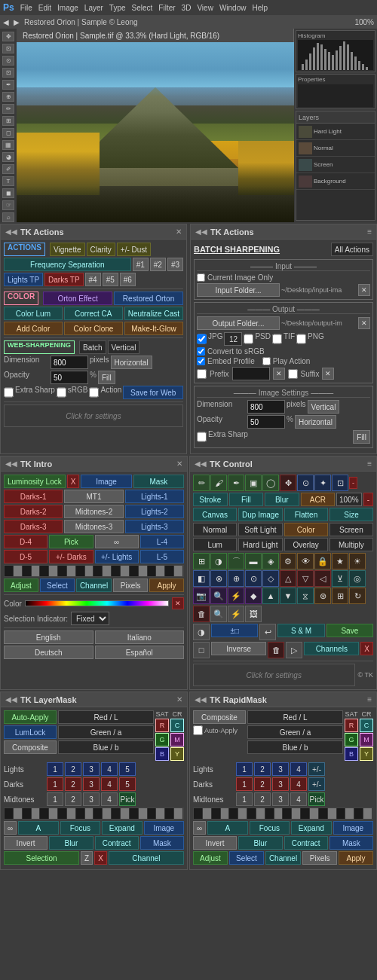 This screenshot has width=377, height=980. What do you see at coordinates (282, 499) in the screenshot?
I see `blur-btn-ctrl: Blur` at bounding box center [282, 499].